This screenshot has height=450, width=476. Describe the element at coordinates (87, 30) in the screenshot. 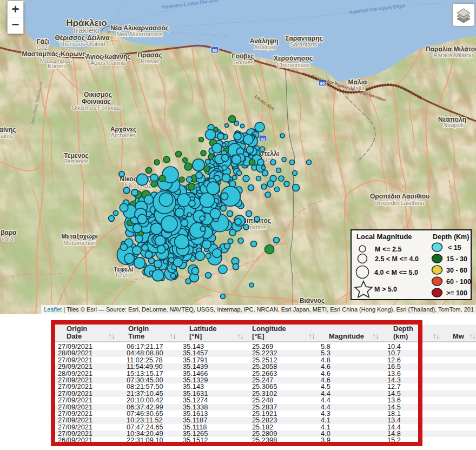

I see `svg-text: Irakleio` at that location.